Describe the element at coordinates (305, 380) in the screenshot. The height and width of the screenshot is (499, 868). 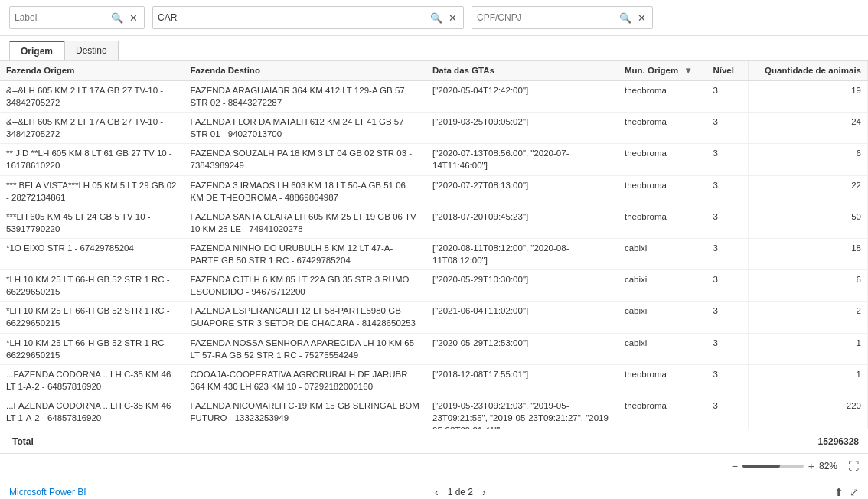
I see `cell-fazenda-destino: COOAJA-COOPERATIVA AGRORURALH DE JARUBR …` at that location.